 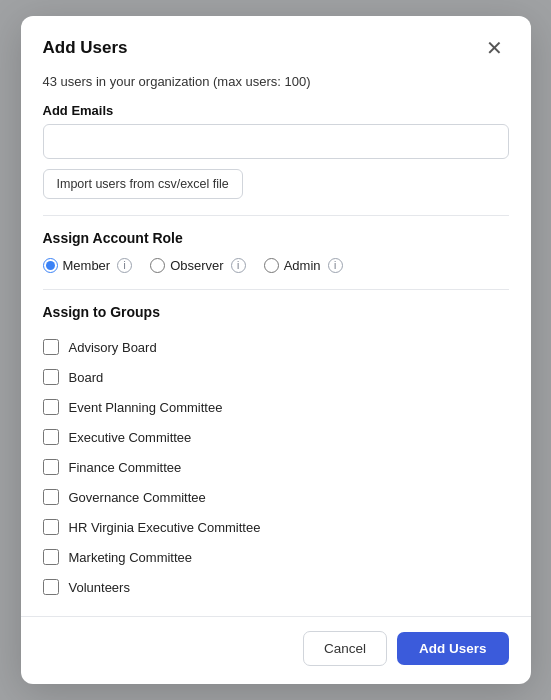 I want to click on group-item-hr-virginia: HR Virginia Executive Committee, so click(x=276, y=527).